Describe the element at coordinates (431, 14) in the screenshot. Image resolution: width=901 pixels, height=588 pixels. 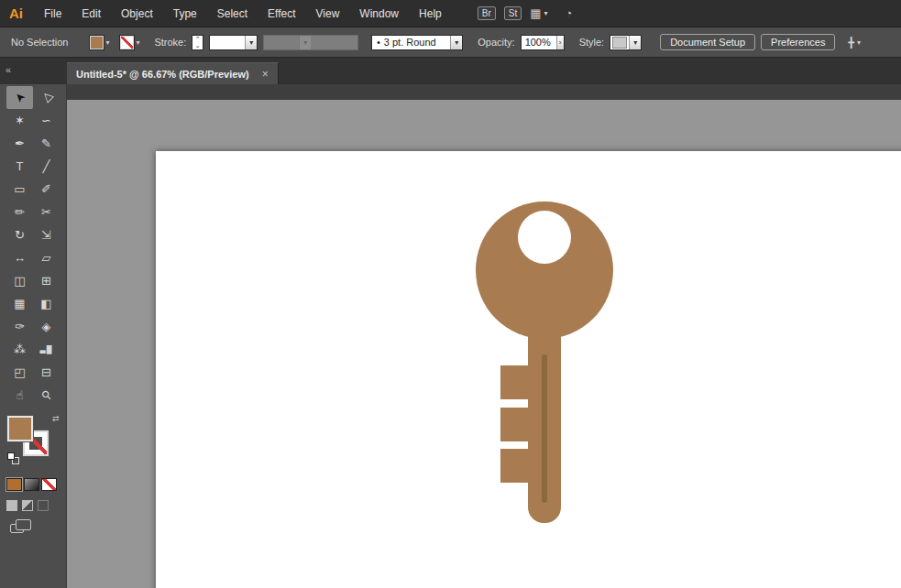
I see `menu-help: Help` at that location.